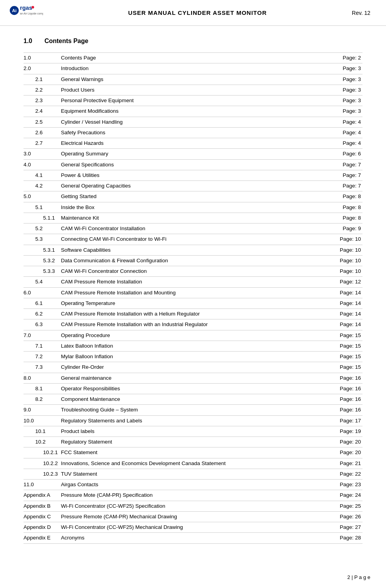  I want to click on toc-row: Appendix CPressure Remote (CAM-PR) Mecha…, so click(193, 517).